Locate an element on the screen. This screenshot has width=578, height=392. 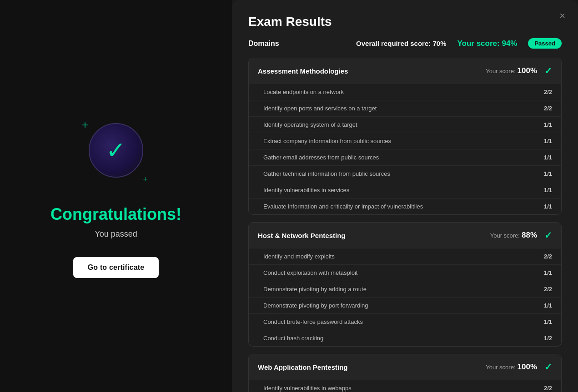
skill-row: Identify operating system of a target1/1 is located at coordinates (405, 124).